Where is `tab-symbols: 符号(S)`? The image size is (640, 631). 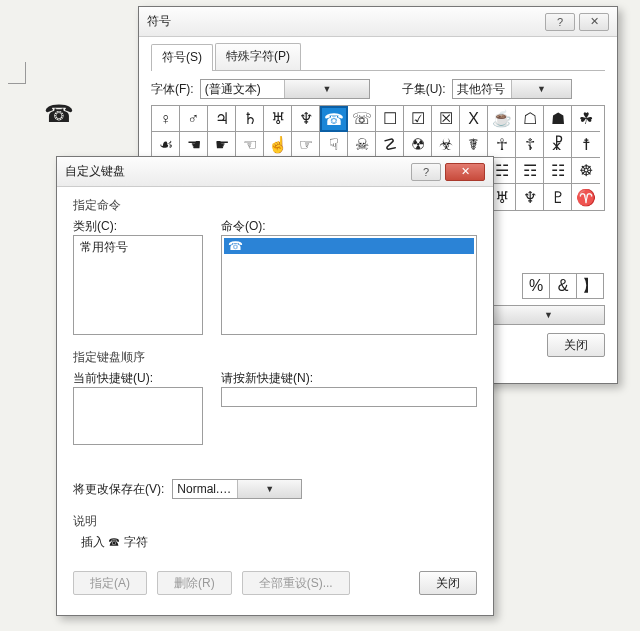
tab-symbols: 符号(S) is located at coordinates (182, 58).